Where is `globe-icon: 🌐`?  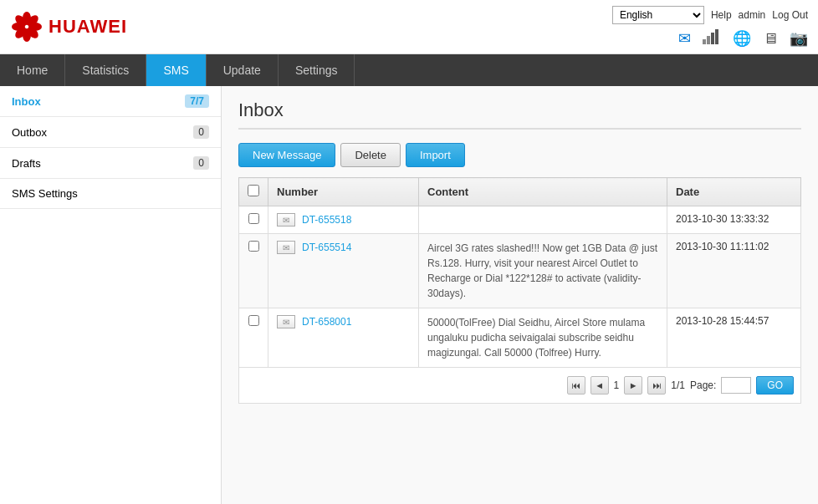 globe-icon: 🌐 is located at coordinates (742, 38).